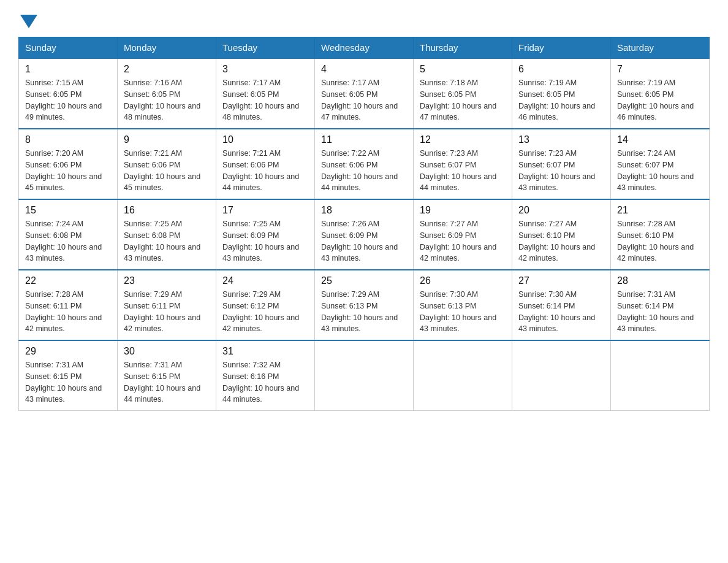  I want to click on day-info: Sunrise: 7:29 AMSunset: 6:12 PMDaylight:…, so click(265, 312).